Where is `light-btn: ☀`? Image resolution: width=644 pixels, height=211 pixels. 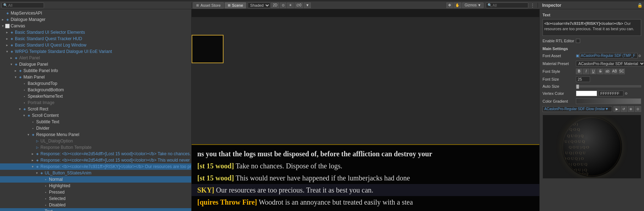
light-btn: ☀ is located at coordinates (290, 5).